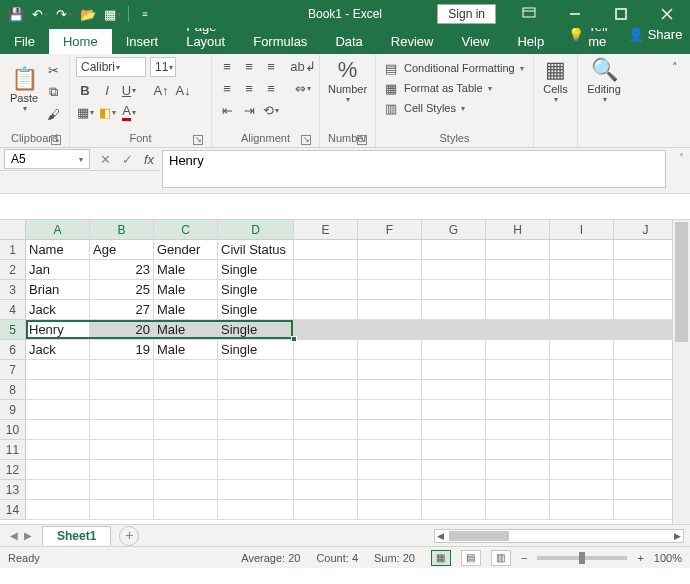 The image size is (690, 584). What do you see at coordinates (303, 88) in the screenshot?
I see `merge-center-icon: ⇔▾` at bounding box center [303, 88].